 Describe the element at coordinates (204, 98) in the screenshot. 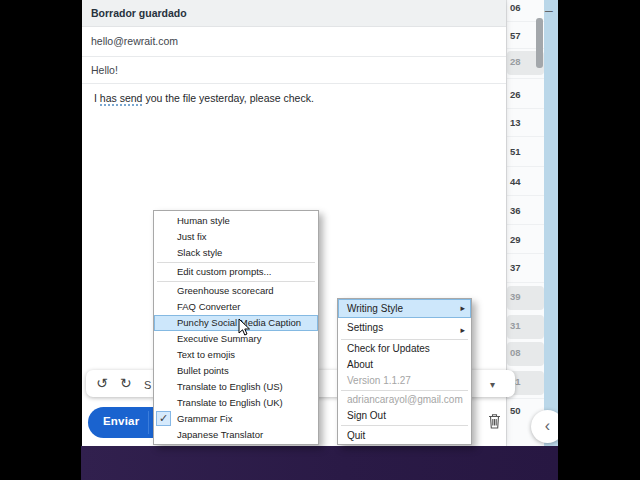

I see `message-body: I has send you the file yesterday, pleas…` at that location.